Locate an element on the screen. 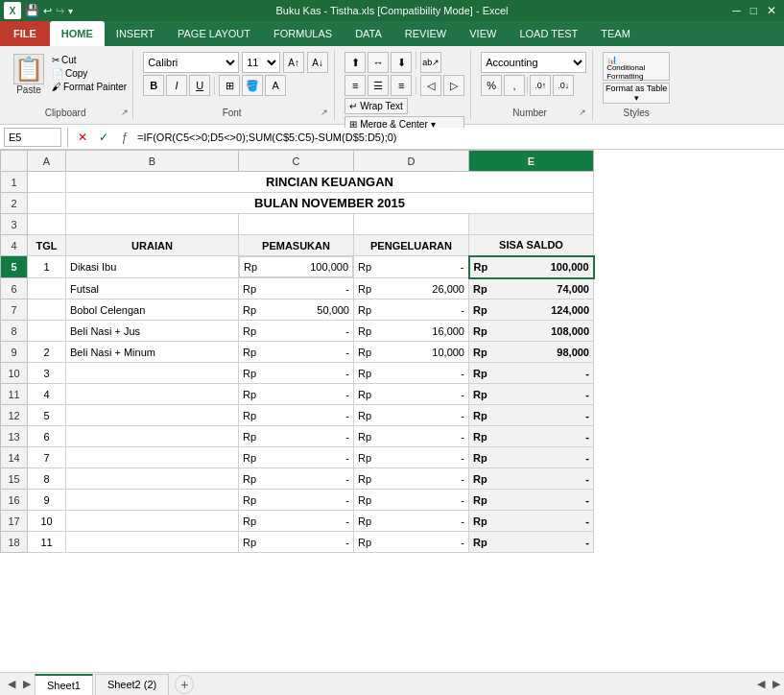 The height and width of the screenshot is (695, 784). increase-indent-button: ▷ is located at coordinates (454, 85).